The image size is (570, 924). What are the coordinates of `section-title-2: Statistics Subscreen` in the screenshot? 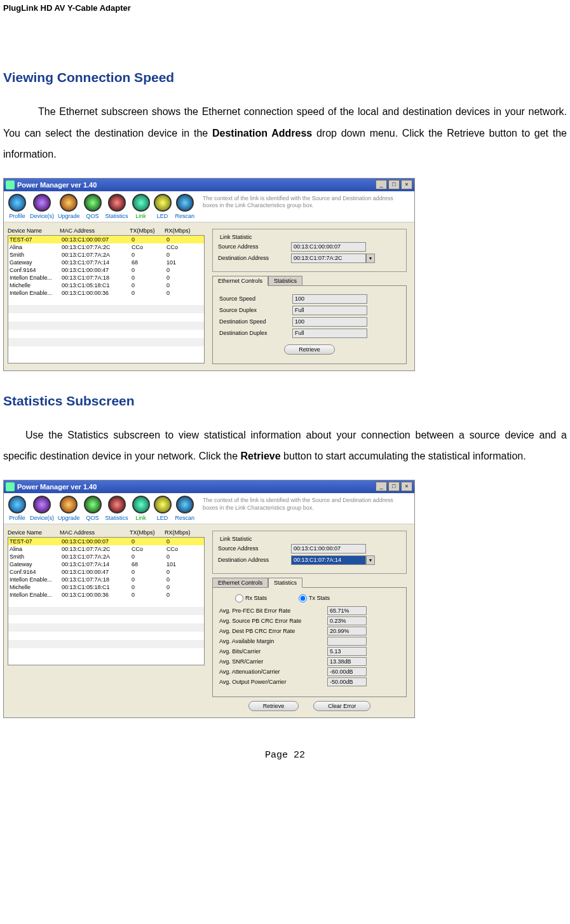 It's located at (285, 401).